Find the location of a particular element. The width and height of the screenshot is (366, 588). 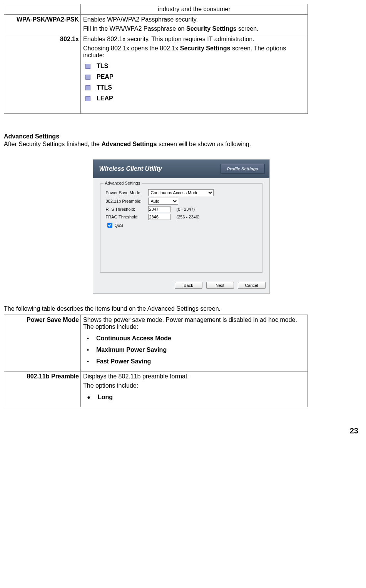

advanced-settings-table: Power Save Mode Shows the power save mod… is located at coordinates (156, 361).